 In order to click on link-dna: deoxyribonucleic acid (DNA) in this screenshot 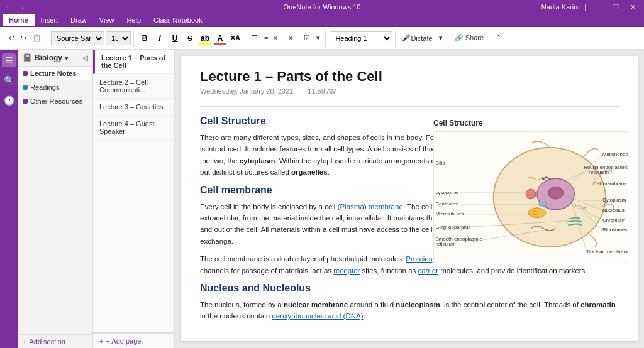, I will do `click(317, 316)`.